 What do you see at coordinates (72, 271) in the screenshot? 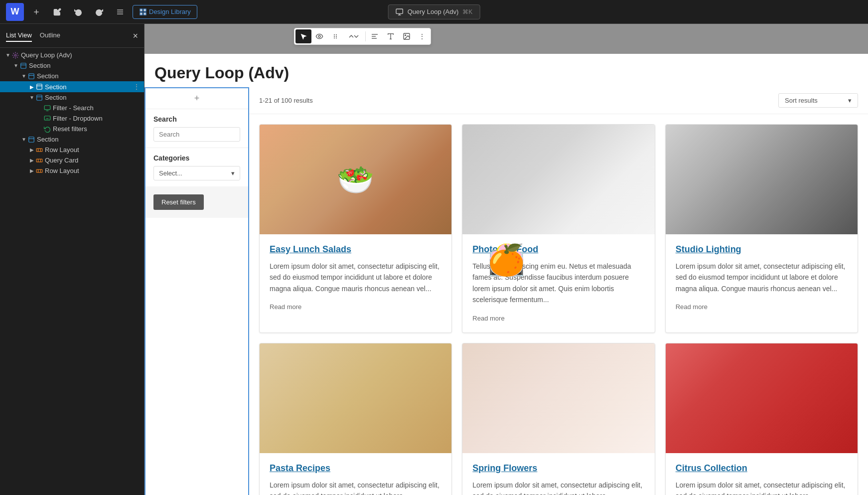
I see `sidebar-tree: ▼ Query Loop (Adv) ▼ Section ▼` at bounding box center [72, 271].